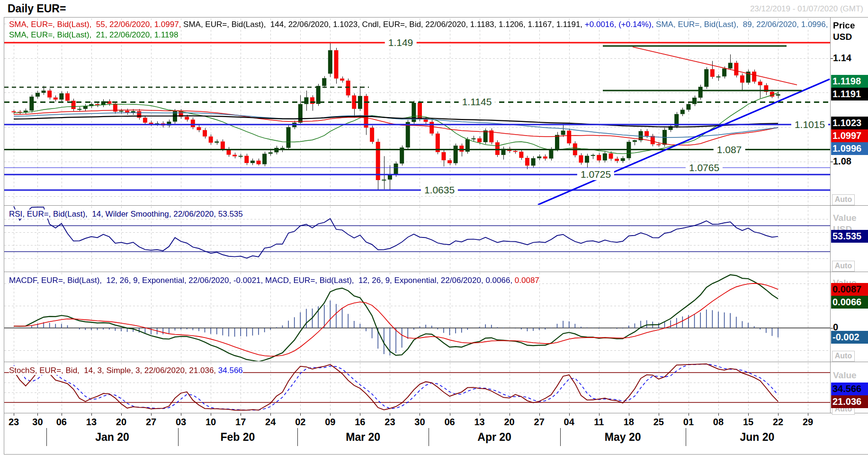  I want to click on date-tick-label: 24, so click(270, 422).